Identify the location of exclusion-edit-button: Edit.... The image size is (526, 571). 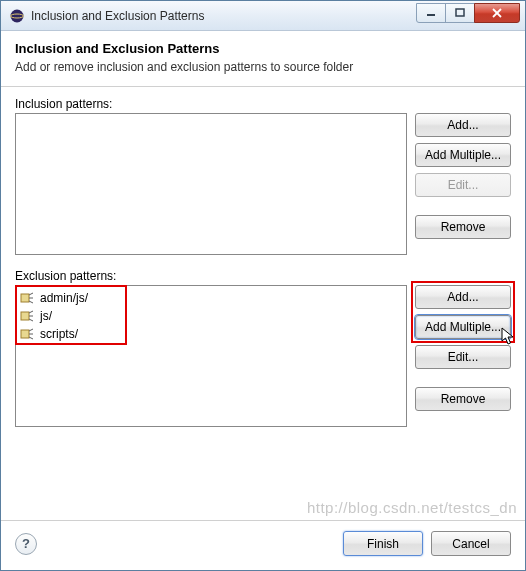
(463, 357).